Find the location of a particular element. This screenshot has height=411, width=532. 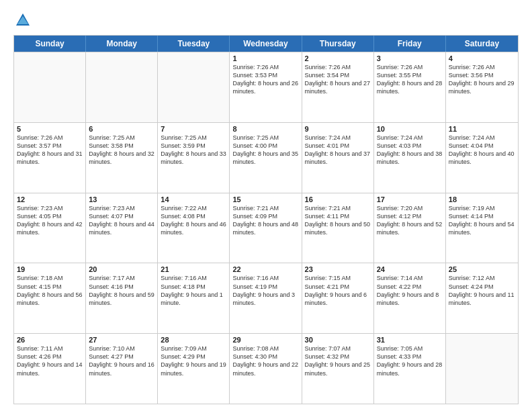

calendar-cell: 5Sunrise: 7:26 AM Sunset: 3:57 PM Daylig… is located at coordinates (50, 158).